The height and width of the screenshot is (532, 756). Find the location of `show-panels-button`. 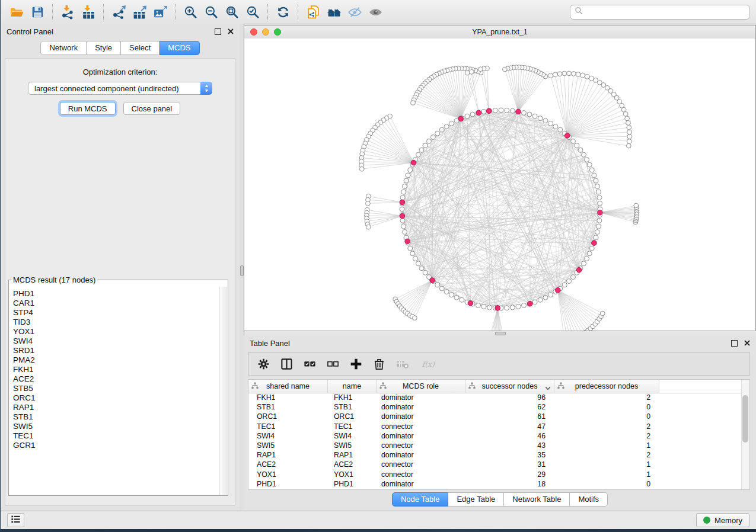

show-panels-button is located at coordinates (15, 520).